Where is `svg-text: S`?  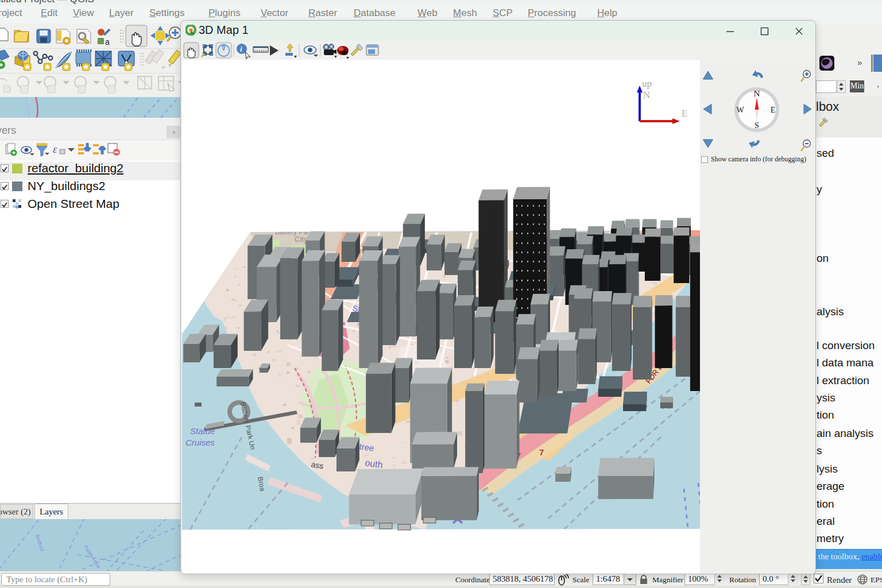 svg-text: S is located at coordinates (757, 125).